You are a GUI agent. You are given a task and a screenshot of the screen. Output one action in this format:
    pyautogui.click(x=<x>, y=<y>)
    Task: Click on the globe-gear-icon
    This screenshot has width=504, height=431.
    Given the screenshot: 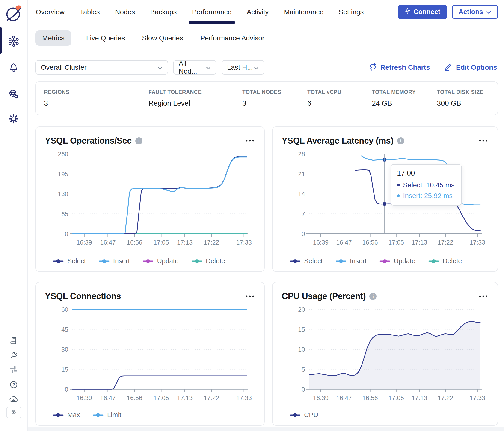 What is the action you would take?
    pyautogui.click(x=14, y=94)
    